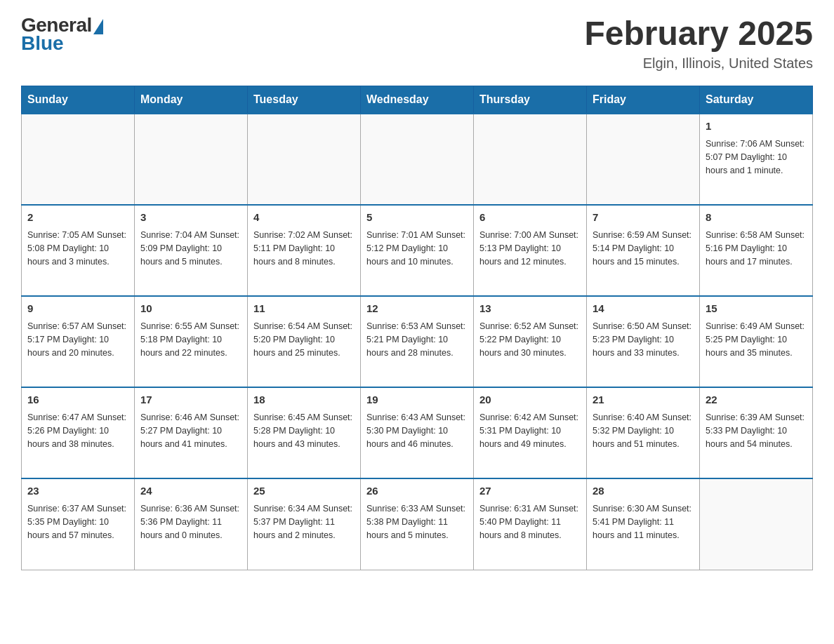  Describe the element at coordinates (417, 250) in the screenshot. I see `week-row-2: 2Sunrise: 7:05 AM Sunset: 5:08 PM Daylig…` at that location.